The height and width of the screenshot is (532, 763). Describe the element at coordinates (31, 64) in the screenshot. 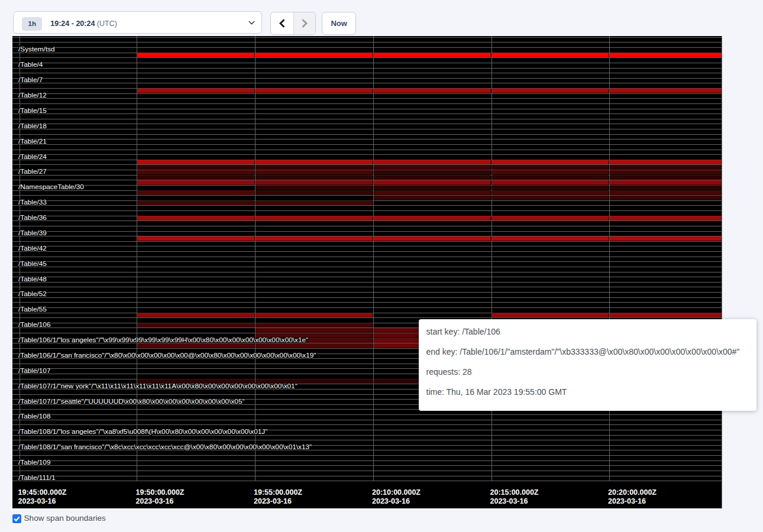

I see `svg-text: /Table/4` at that location.